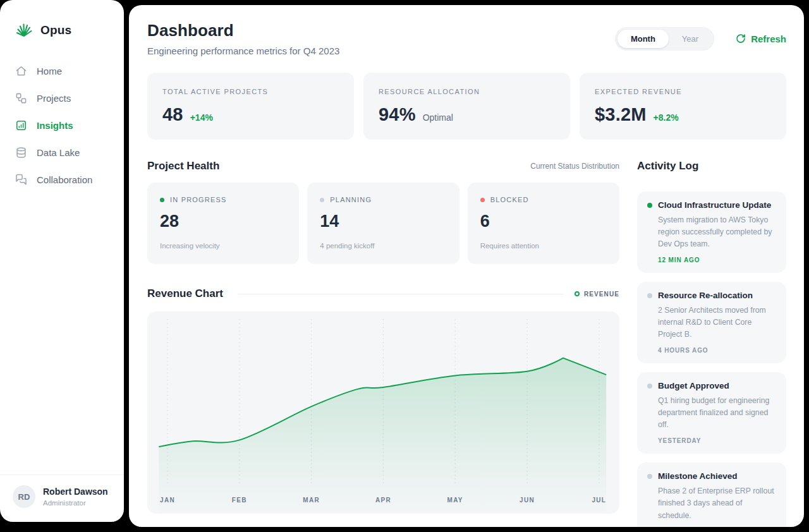  Describe the element at coordinates (21, 99) in the screenshot. I see `projects-icon` at that location.